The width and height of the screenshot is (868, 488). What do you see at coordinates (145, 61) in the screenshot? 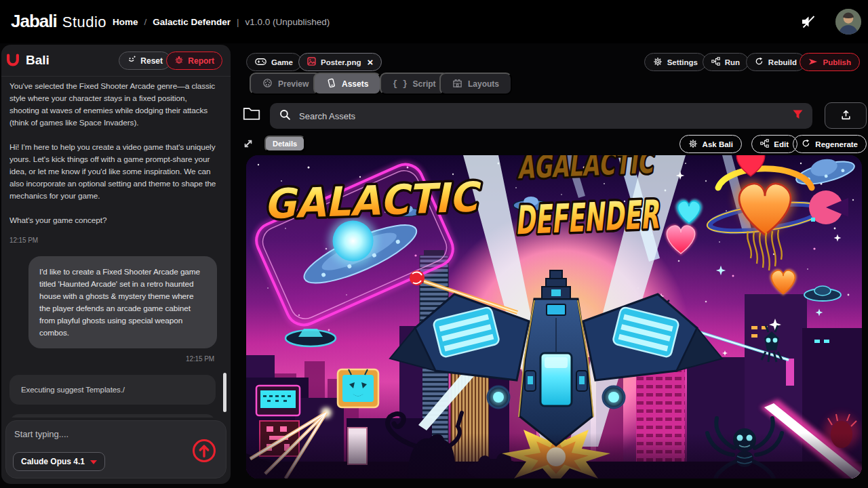
I see `reset-button: Reset` at bounding box center [145, 61].